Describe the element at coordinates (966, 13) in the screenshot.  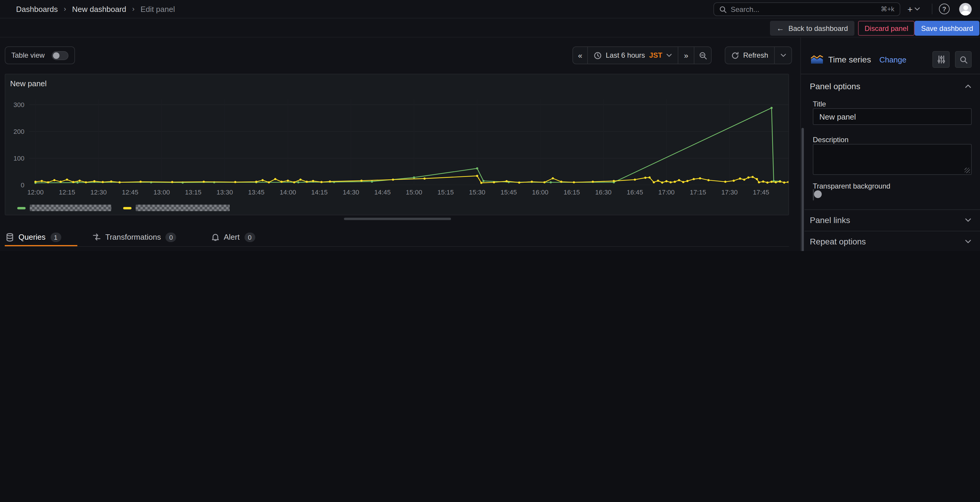
I see `avatar-body` at that location.